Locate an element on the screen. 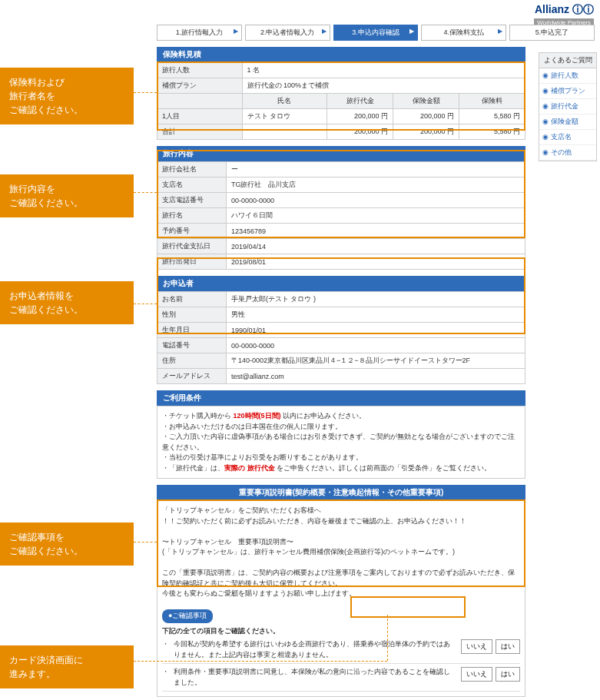  confirm-item: ・利用条件・重要事項説明書に同意し、本保険が私の意向に沿った内容であることを確認… is located at coordinates (341, 678).